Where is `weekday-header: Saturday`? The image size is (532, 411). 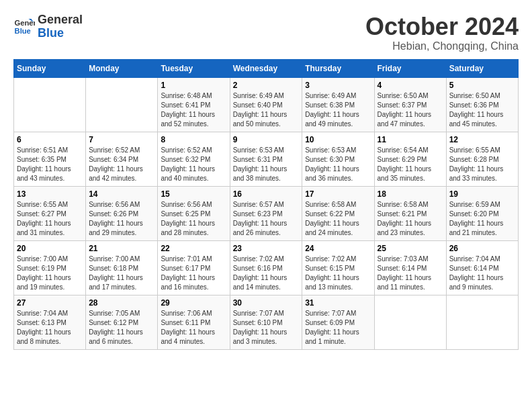
weekday-header: Saturday is located at coordinates (482, 68).